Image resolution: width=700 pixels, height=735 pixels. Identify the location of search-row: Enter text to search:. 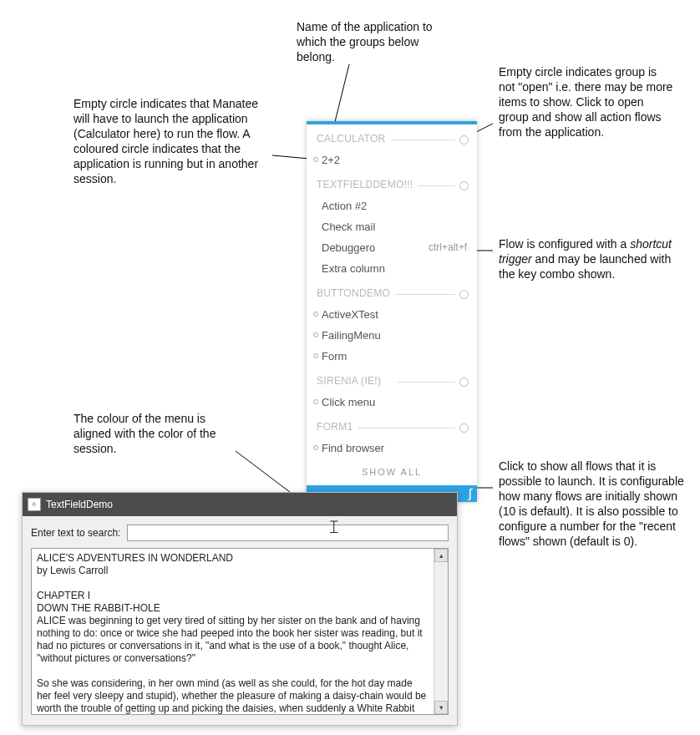
(240, 533).